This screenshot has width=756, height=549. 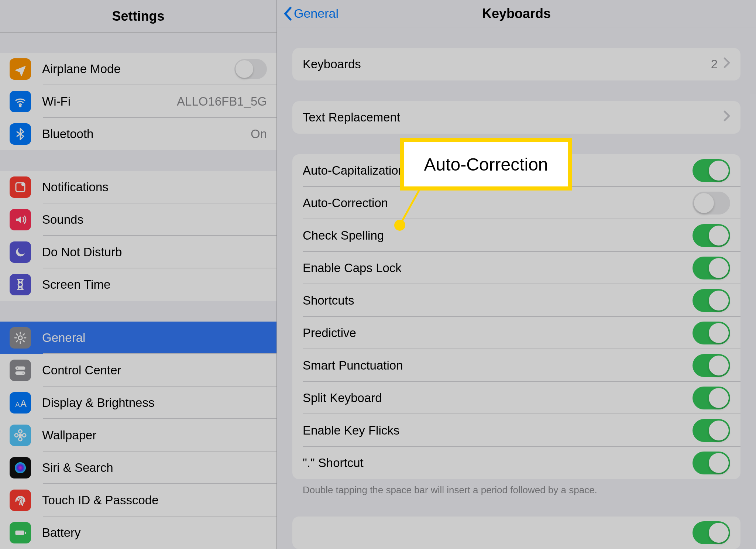 What do you see at coordinates (20, 468) in the screenshot?
I see `siri-icon` at bounding box center [20, 468].